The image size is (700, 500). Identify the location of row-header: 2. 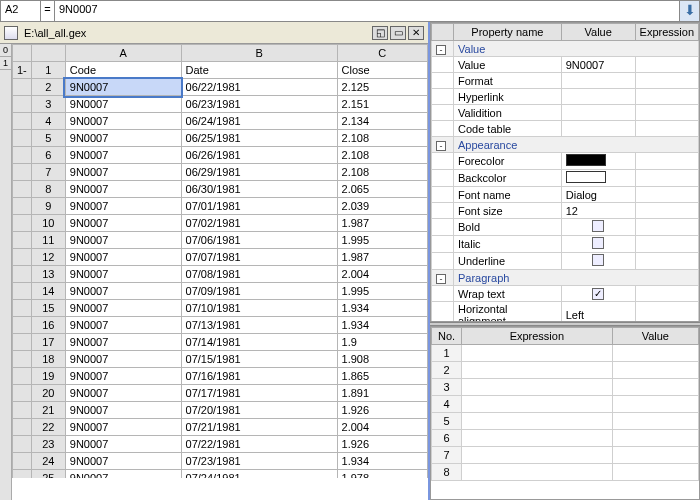
(48, 88).